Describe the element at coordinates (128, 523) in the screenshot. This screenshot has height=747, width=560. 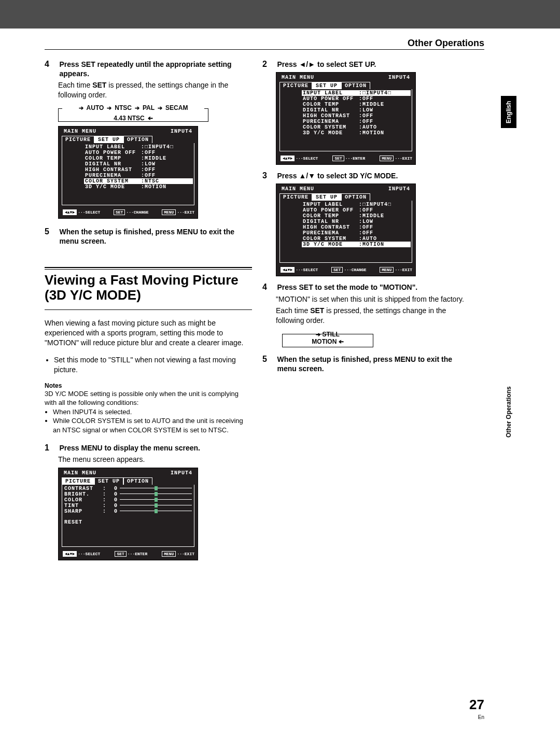
I see `osd-reset: RESET` at that location.